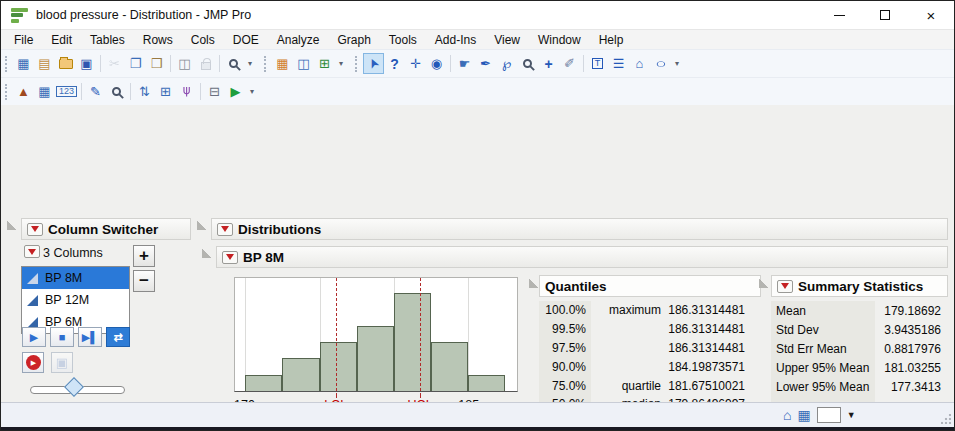  What do you see at coordinates (860, 388) in the screenshot?
I see `summary-row: Lower 95% Mean177.3413` at bounding box center [860, 388].